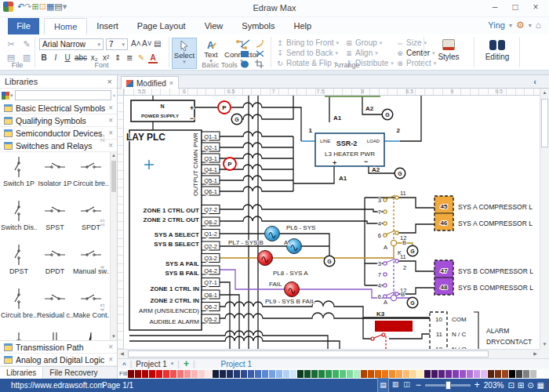 The height and width of the screenshot is (392, 549). Describe the element at coordinates (171, 83) in the screenshot. I see `document-close-icon: ×` at that location.